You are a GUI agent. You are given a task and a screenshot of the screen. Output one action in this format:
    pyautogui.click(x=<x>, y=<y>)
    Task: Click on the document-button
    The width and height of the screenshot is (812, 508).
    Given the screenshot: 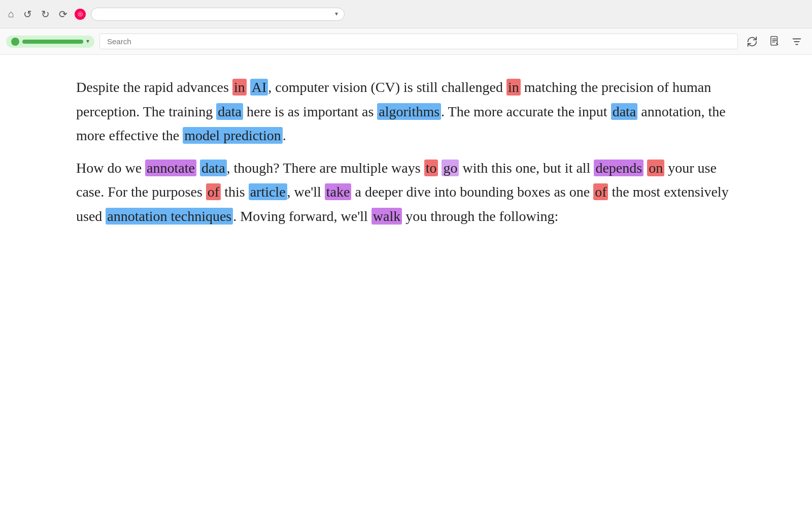 What is the action you would take?
    pyautogui.click(x=774, y=42)
    